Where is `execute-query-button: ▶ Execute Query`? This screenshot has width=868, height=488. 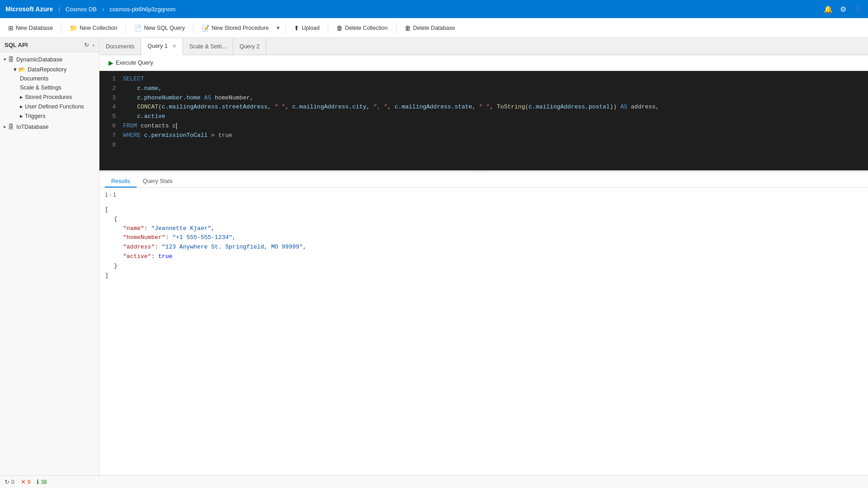 execute-query-button: ▶ Execute Query is located at coordinates (131, 63).